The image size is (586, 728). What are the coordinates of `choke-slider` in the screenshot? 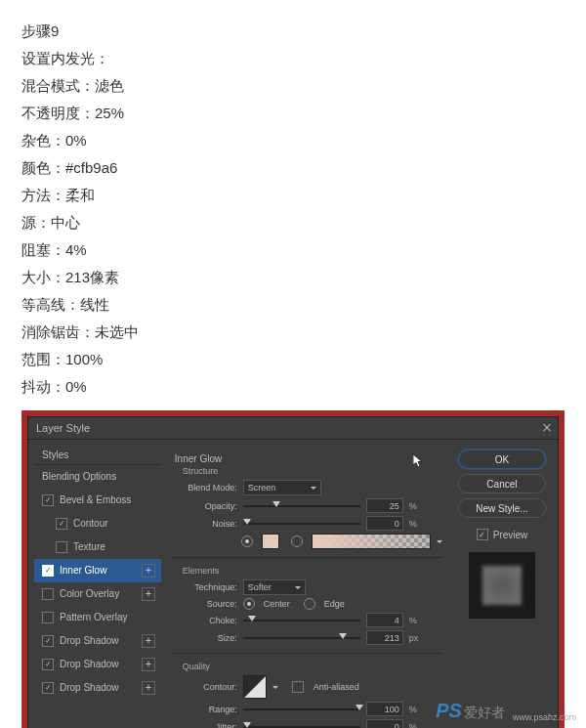 It's located at (302, 621).